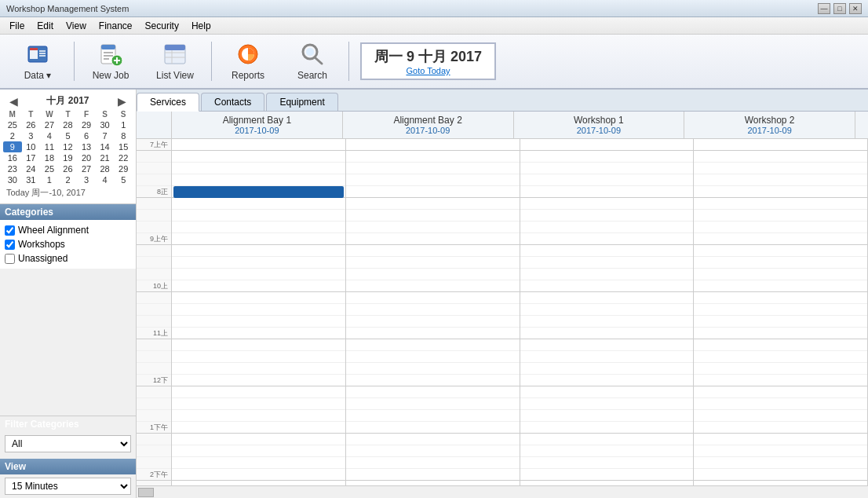 Image resolution: width=868 pixels, height=498 pixels. What do you see at coordinates (175, 61) in the screenshot?
I see `list-view-button: List View` at bounding box center [175, 61].